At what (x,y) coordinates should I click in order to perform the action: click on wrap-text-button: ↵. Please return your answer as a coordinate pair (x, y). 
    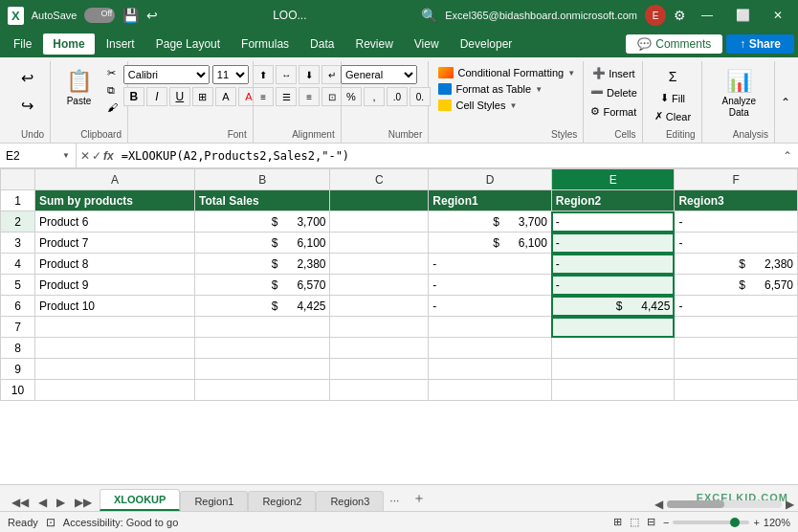
    Looking at the image, I should click on (332, 75).